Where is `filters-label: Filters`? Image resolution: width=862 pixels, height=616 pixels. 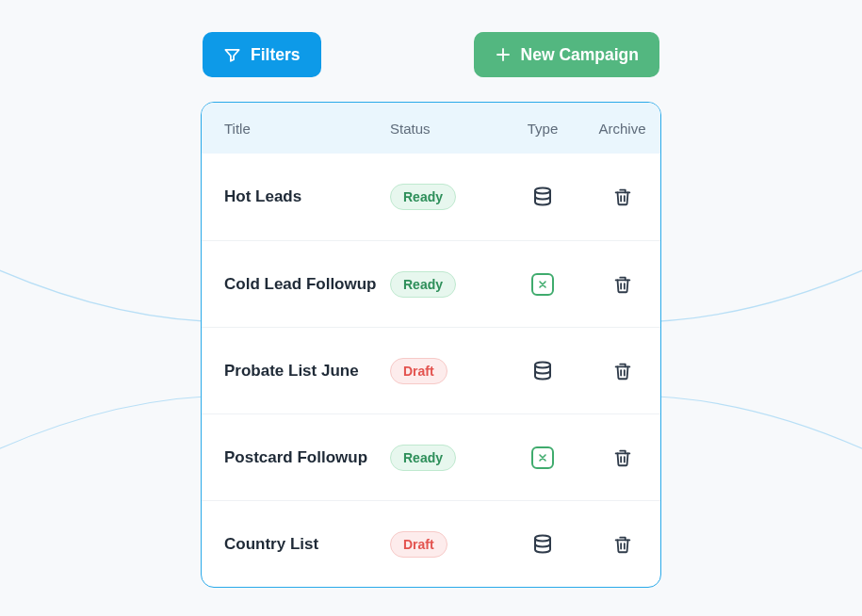
filters-label: Filters is located at coordinates (275, 55).